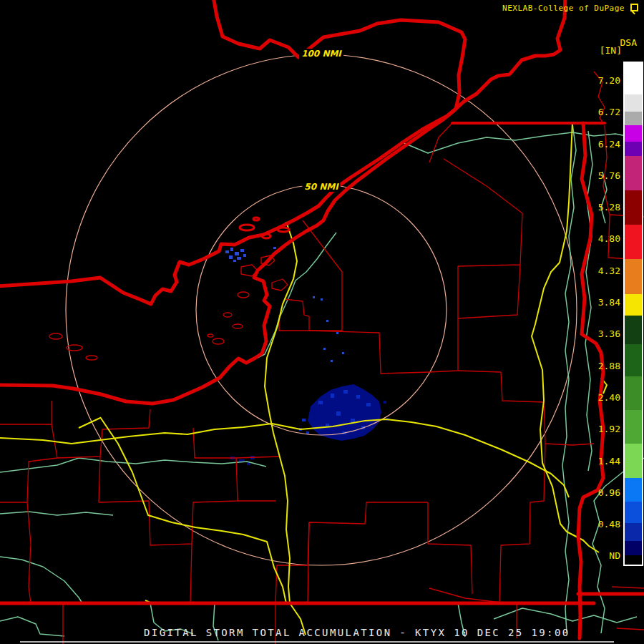 The height and width of the screenshot is (644, 644). Describe the element at coordinates (564, 9) in the screenshot. I see `brand-text: NEXLAB-College of DuPage` at that location.